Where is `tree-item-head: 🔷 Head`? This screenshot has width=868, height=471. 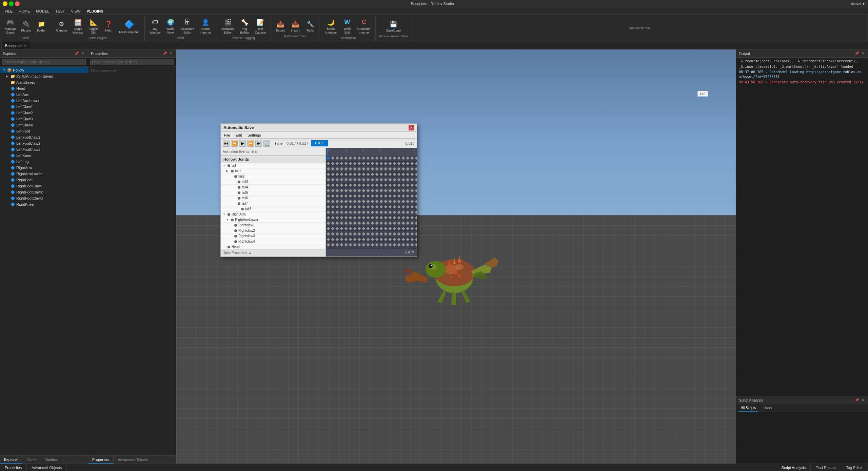
tree-item-head: 🔷 Head is located at coordinates (44, 88).